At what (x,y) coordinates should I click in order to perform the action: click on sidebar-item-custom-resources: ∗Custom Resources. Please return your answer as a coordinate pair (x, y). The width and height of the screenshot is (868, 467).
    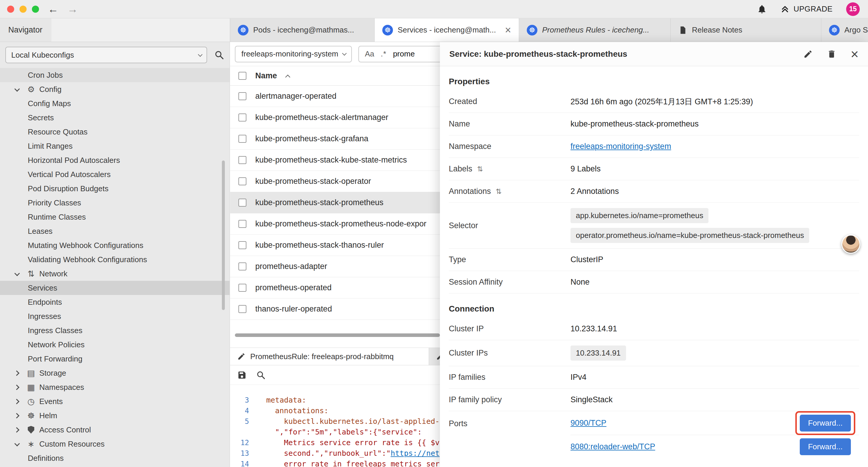
    Looking at the image, I should click on (115, 444).